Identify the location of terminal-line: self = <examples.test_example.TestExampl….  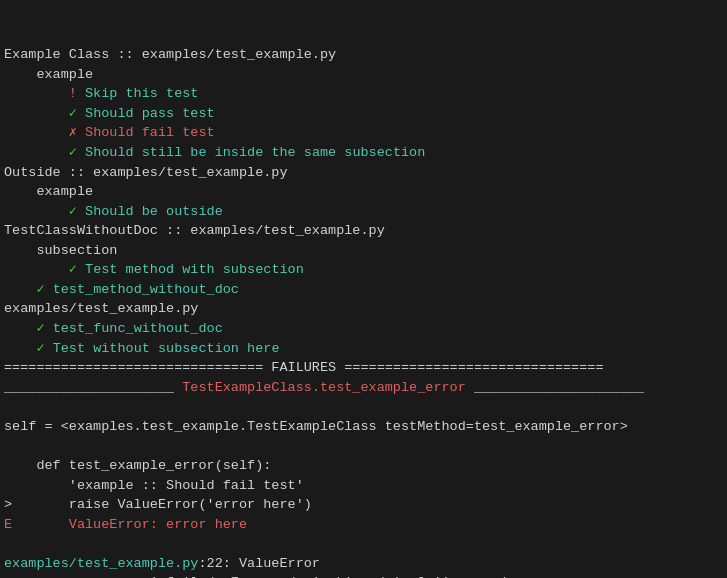
(364, 427).